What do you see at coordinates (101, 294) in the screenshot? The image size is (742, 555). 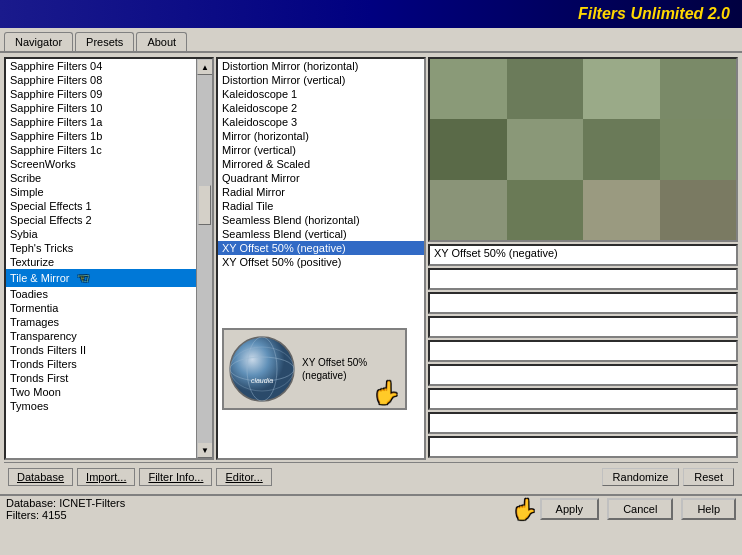 I see `filter-category-item: Toadies` at bounding box center [101, 294].